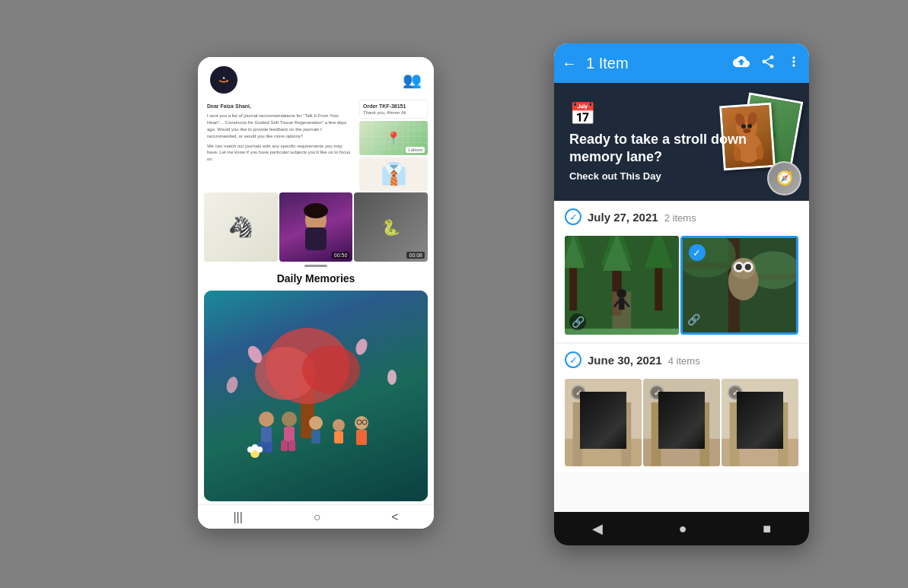 The image size is (908, 588). Describe the element at coordinates (684, 361) in the screenshot. I see `june30-count: 4 items` at that location.